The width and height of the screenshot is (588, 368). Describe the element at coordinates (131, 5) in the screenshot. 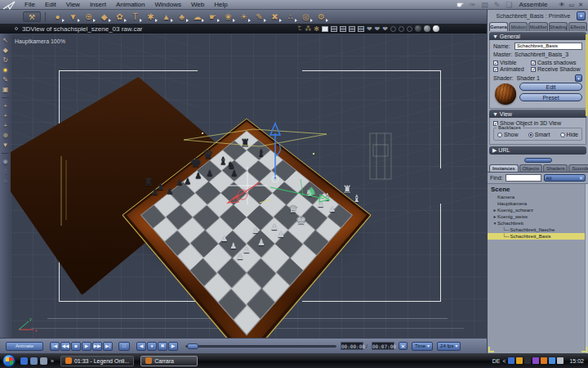

I see `menu-animation: Animation` at that location.